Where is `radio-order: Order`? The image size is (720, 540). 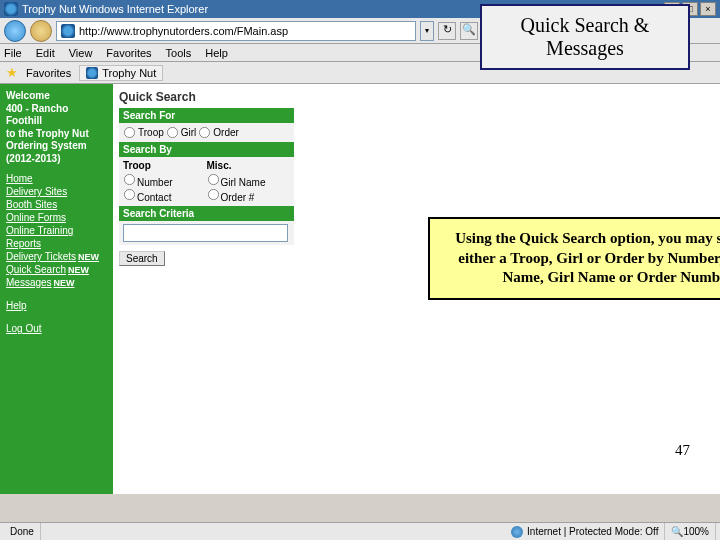 radio-order: Order is located at coordinates (218, 132).